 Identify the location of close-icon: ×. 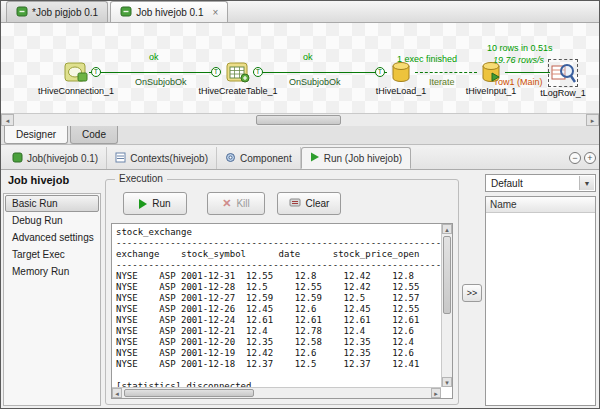
(215, 12).